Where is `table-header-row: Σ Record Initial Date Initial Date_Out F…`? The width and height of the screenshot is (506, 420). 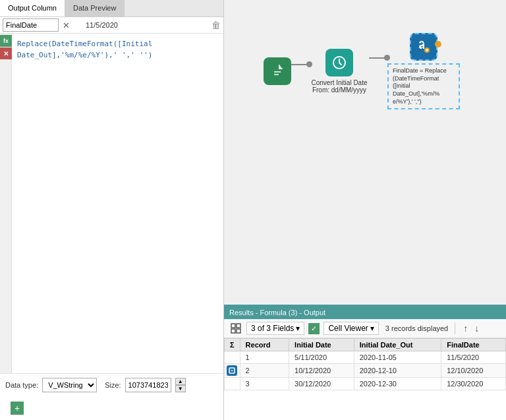
table-header-row: Σ Record Initial Date Initial Date_Out F… is located at coordinates (365, 345).